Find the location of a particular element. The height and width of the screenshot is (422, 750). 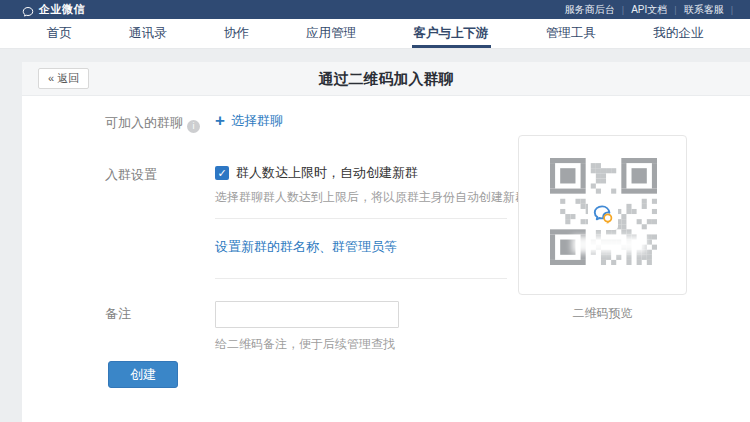

nav-item-label: 我的企业 is located at coordinates (678, 34).